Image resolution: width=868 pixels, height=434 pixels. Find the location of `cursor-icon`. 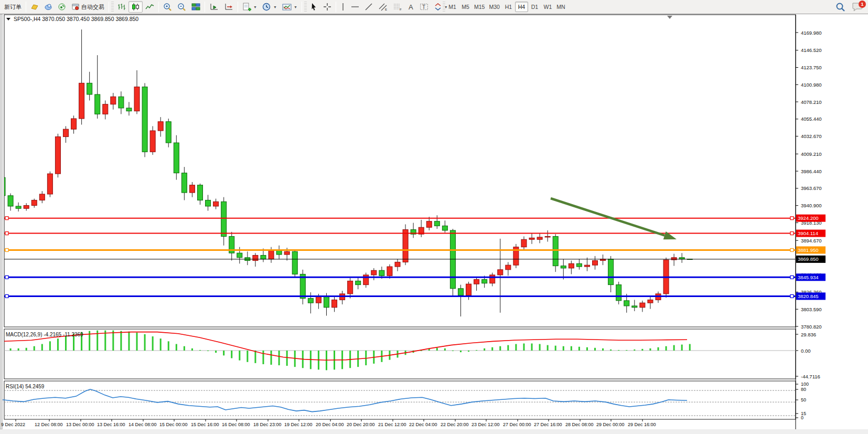

cursor-icon is located at coordinates (314, 7).